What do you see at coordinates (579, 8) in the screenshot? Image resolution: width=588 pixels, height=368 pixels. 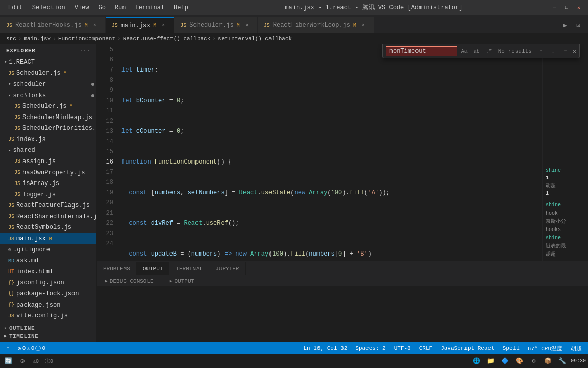 I see `window-close: ✕` at bounding box center [579, 8].